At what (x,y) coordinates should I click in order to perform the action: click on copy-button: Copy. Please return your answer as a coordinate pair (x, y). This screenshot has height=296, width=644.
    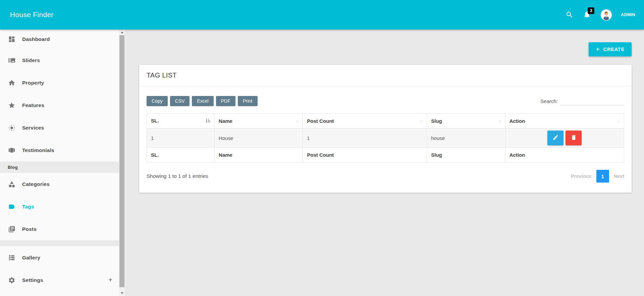
    Looking at the image, I should click on (157, 101).